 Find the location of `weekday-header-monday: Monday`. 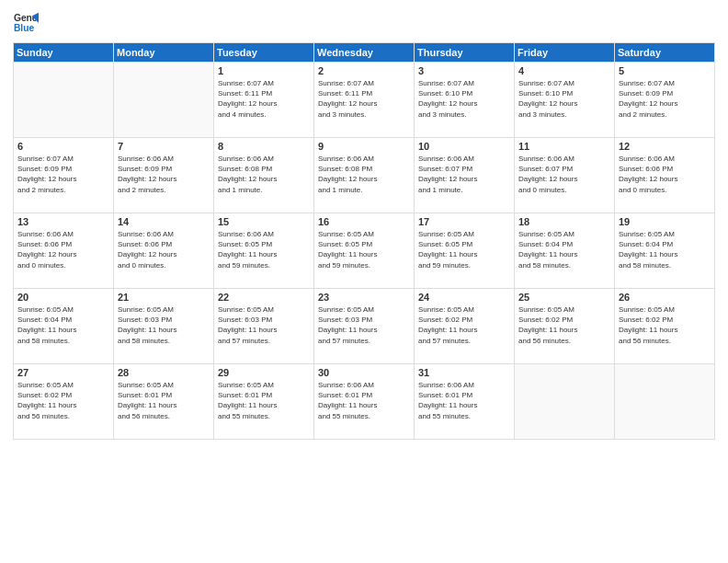

weekday-header-monday: Monday is located at coordinates (164, 53).